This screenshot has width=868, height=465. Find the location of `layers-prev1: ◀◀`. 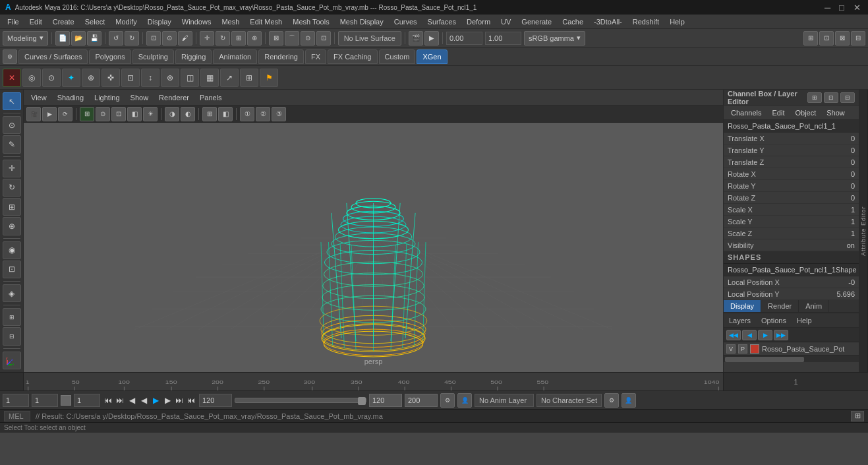

layers-prev1: ◀◀ is located at coordinates (734, 335).